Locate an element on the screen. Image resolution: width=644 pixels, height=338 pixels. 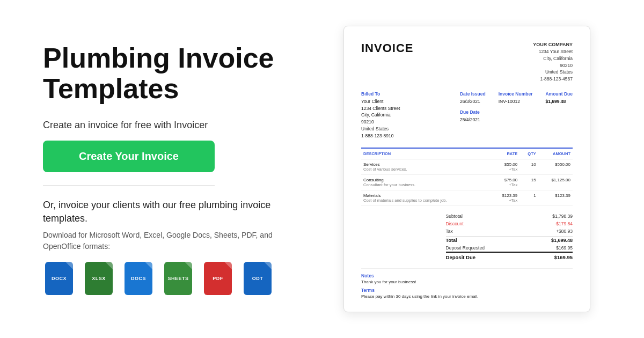
item-3-rate: $123.39 is located at coordinates (505, 195).